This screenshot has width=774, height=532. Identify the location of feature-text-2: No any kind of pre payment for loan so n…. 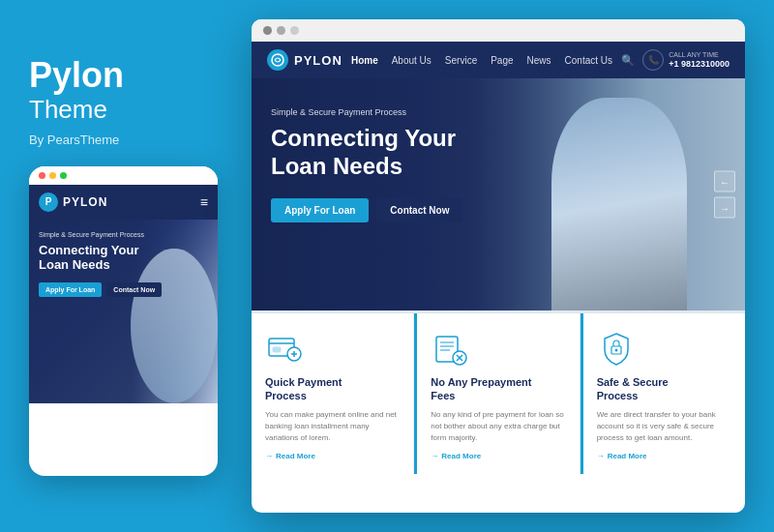
(497, 427).